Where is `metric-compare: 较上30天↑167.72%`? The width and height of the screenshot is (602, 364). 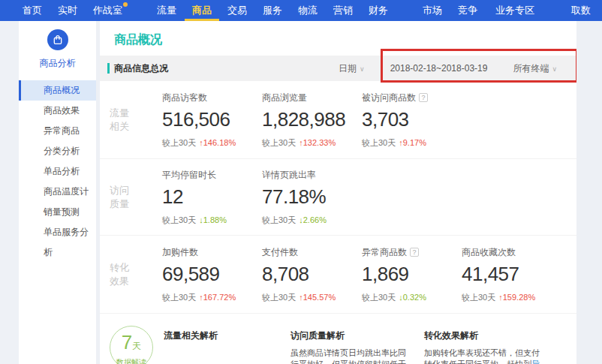
metric-compare: 较上30天↑167.72% is located at coordinates (212, 297).